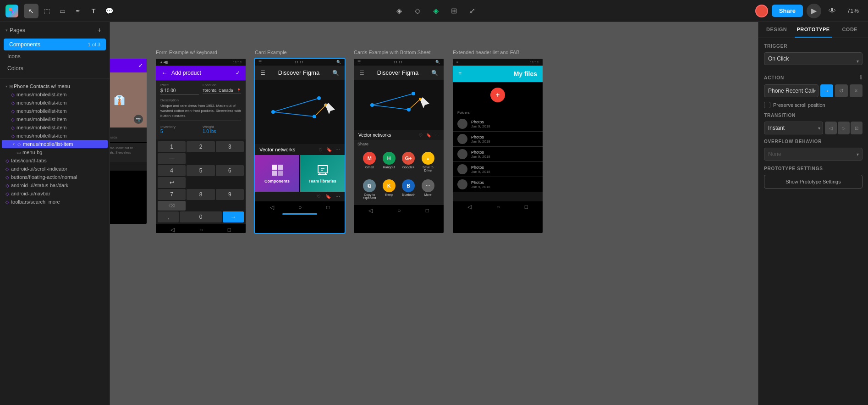 The image size is (868, 405). Describe the element at coordinates (12, 11) in the screenshot. I see `figma-logo` at that location.